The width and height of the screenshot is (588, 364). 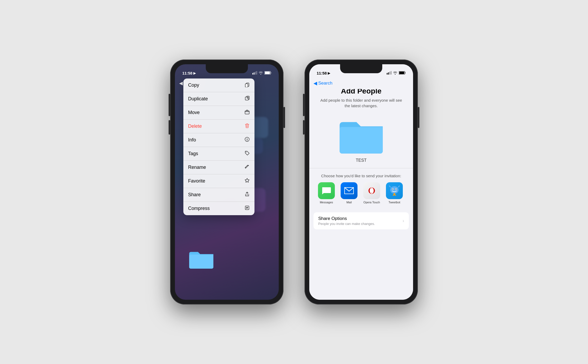 What do you see at coordinates (394, 191) in the screenshot?
I see `tweetbot-icon` at bounding box center [394, 191].